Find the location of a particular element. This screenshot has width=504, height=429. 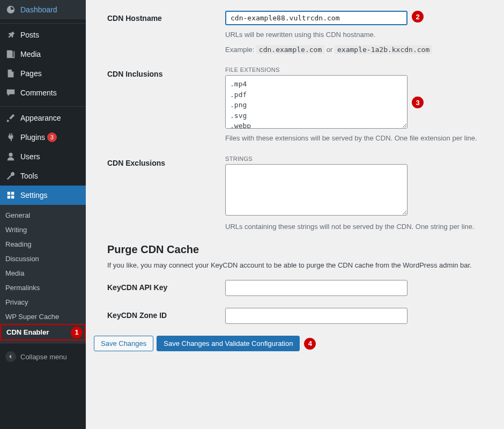

menu-label: Media is located at coordinates (31, 54).